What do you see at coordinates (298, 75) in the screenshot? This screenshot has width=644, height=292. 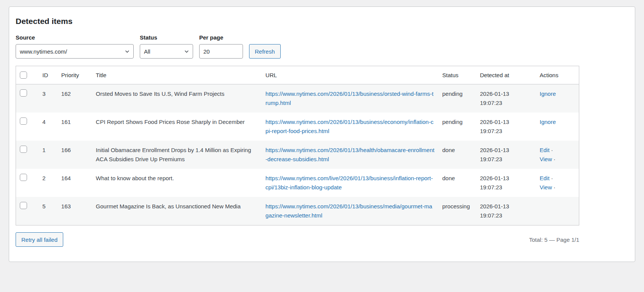 I see `table-header: ID Priority Title URL Status Detected at…` at bounding box center [298, 75].